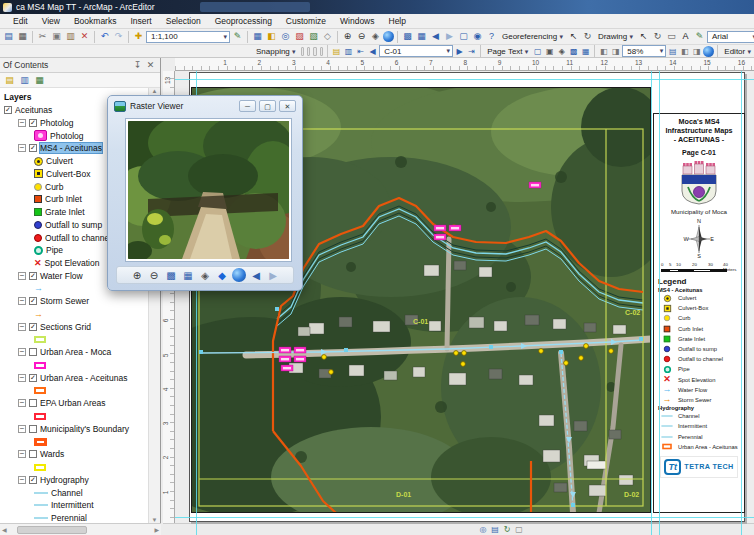  What do you see at coordinates (8, 36) in the screenshot?
I see `save-icon: ▤` at bounding box center [8, 36].